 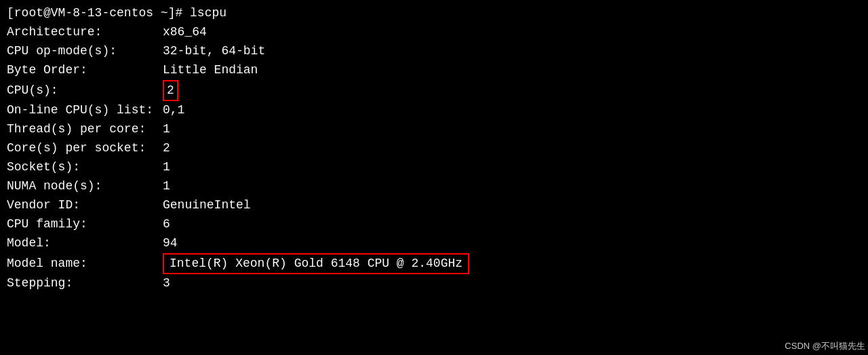 I want to click on row-label: CPU op-mode(s):, so click(x=85, y=52).